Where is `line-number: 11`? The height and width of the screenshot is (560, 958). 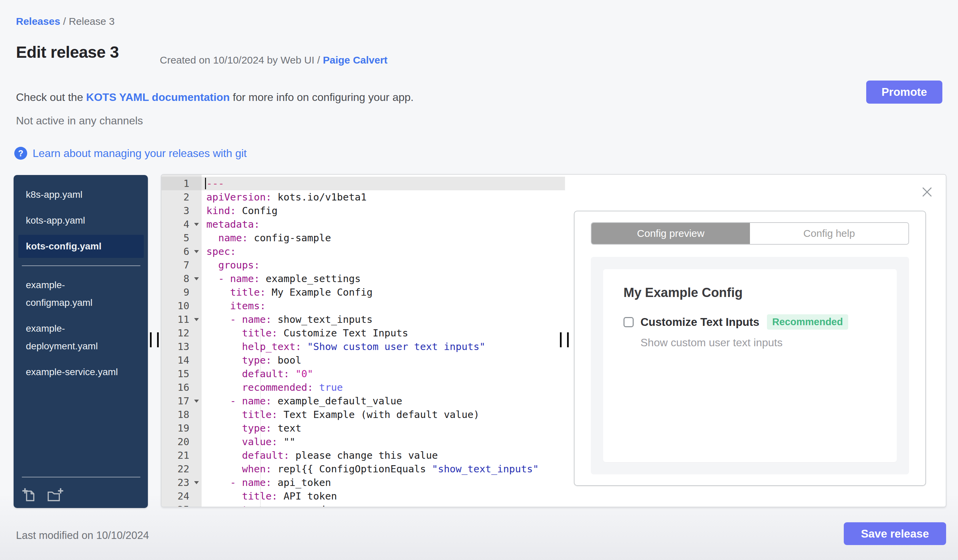
line-number: 11 is located at coordinates (182, 320).